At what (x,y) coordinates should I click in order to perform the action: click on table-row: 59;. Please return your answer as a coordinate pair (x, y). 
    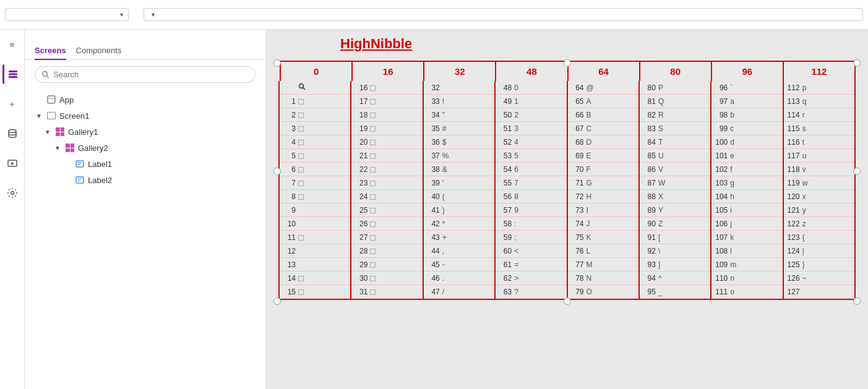
    Looking at the image, I should click on (531, 237).